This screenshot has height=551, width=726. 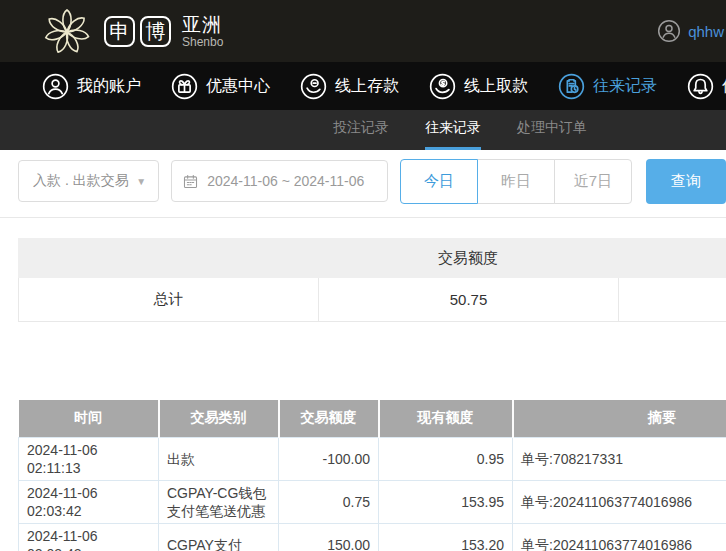 What do you see at coordinates (669, 31) in the screenshot?
I see `user-avatar-icon` at bounding box center [669, 31].